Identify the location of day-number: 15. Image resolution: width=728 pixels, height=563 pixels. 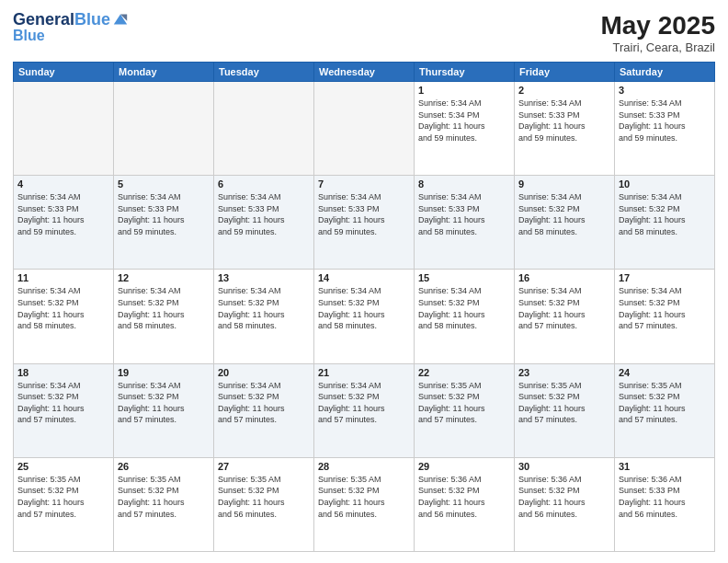
(464, 278).